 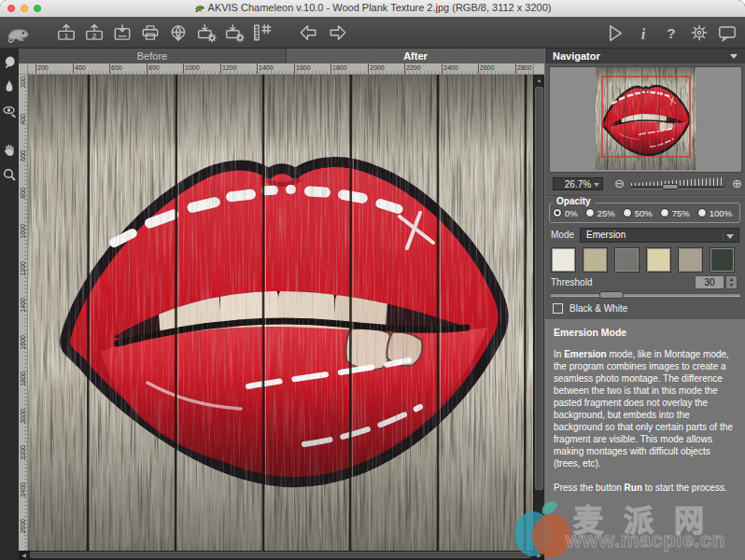 I want to click on app-doc-icon, so click(x=200, y=7).